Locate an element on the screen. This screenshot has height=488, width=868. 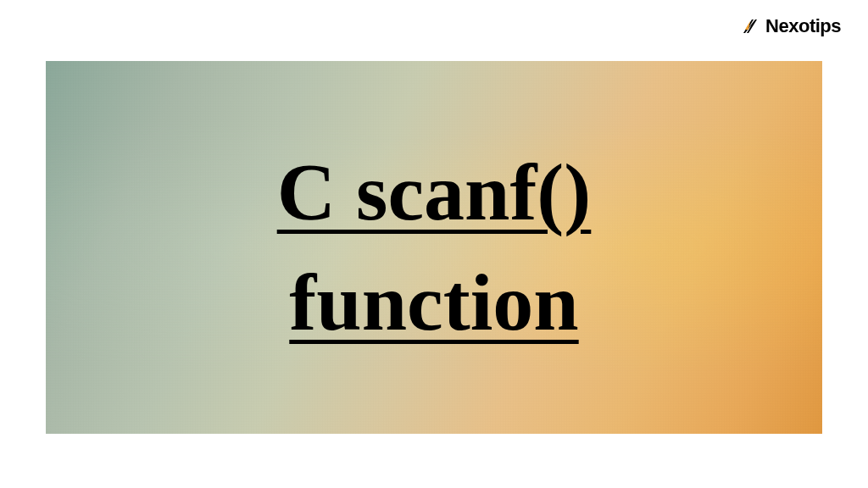
title-line-2: function is located at coordinates (434, 302).